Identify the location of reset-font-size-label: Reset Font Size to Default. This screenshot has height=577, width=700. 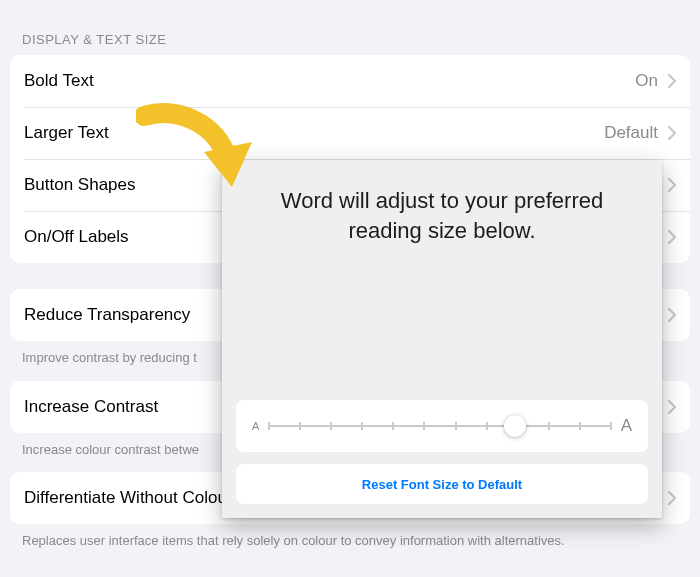
(442, 484).